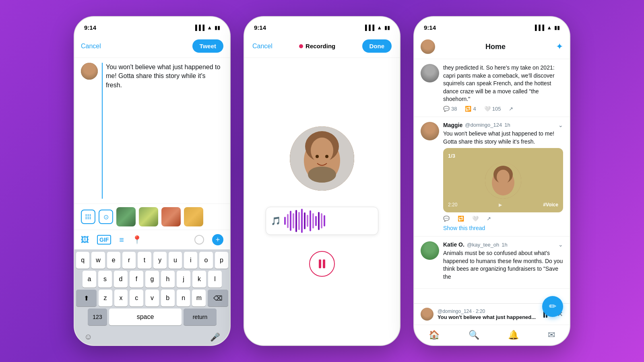  Describe the element at coordinates (83, 260) in the screenshot. I see `key-q: q` at that location.